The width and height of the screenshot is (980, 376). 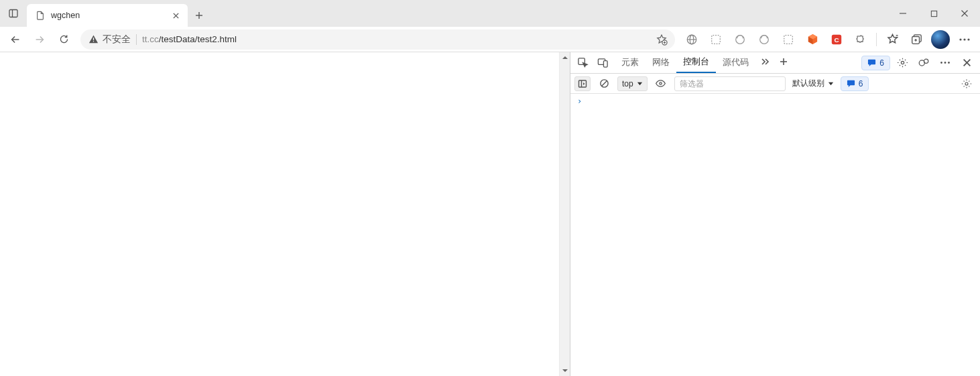 What do you see at coordinates (603, 63) in the screenshot?
I see `device-toggle-button` at bounding box center [603, 63].